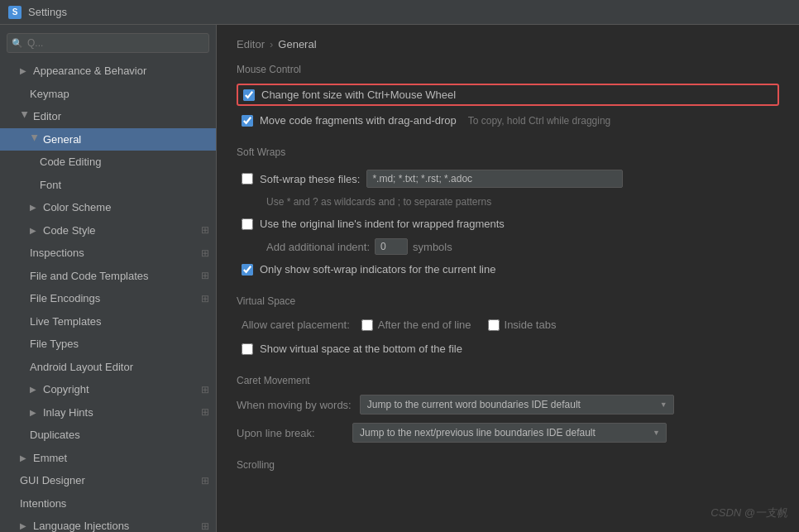  What do you see at coordinates (508, 223) in the screenshot?
I see `use-original-indent-row: Use the original line's indent for wrapp…` at bounding box center [508, 223].